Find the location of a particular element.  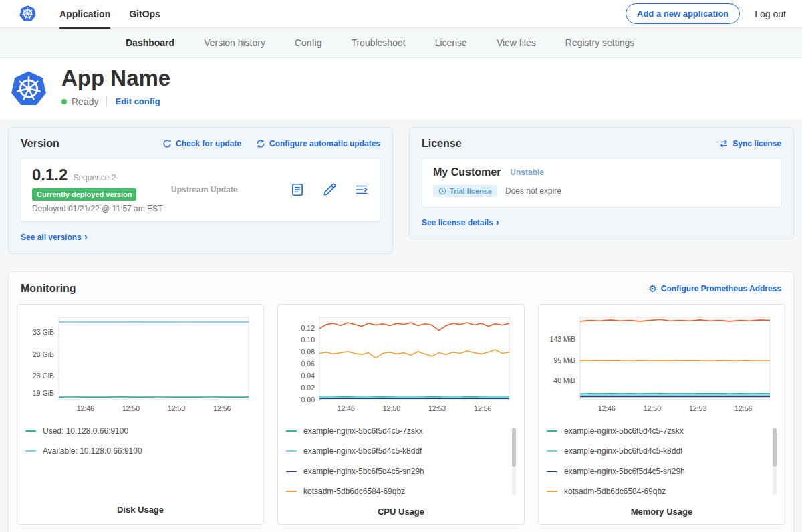

chevron-right-icon: › is located at coordinates (86, 237).